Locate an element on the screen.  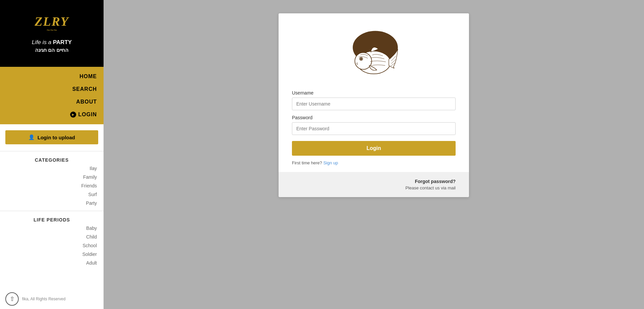
fish-illustration is located at coordinates (374, 53).